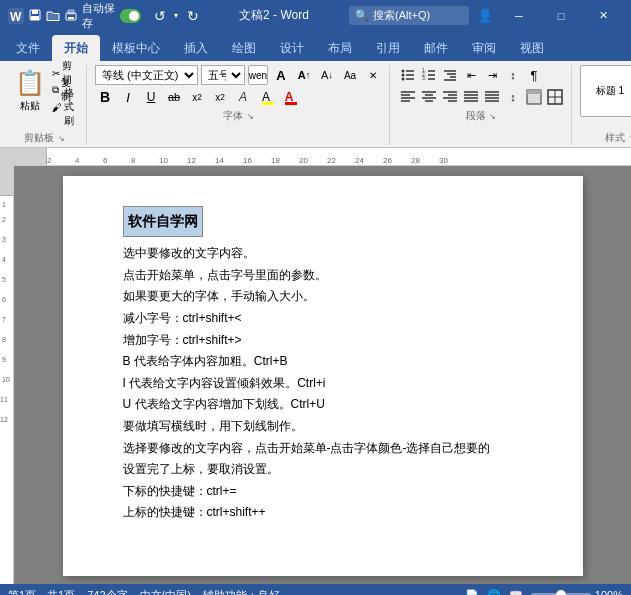 The image size is (631, 595). What do you see at coordinates (71, 16) in the screenshot?
I see `print-icon` at bounding box center [71, 16].